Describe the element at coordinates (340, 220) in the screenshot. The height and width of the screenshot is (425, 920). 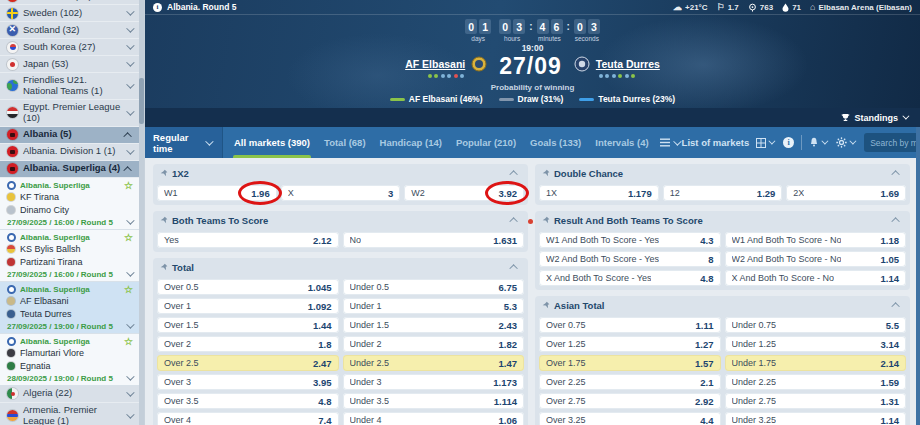
I see `market-header-both-teams-to-score: Both Teams To Score` at that location.